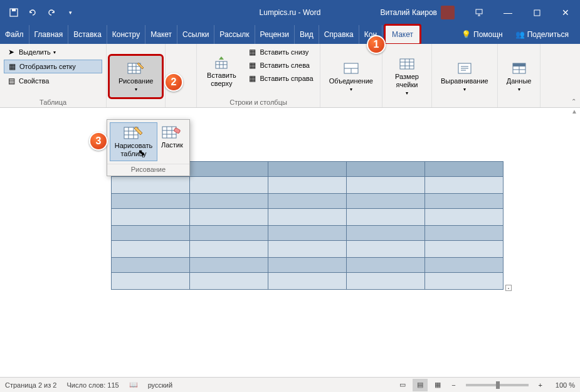  What do you see at coordinates (408, 75) in the screenshot?
I see `ribbon-group-cellsize: Размер ячейки ▾` at bounding box center [408, 75].